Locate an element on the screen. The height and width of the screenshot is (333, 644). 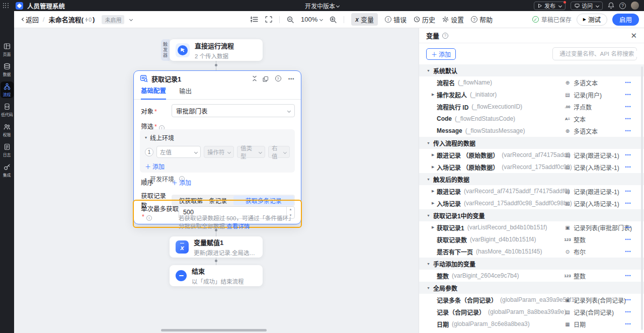
horizontal-scrollbar is located at coordinates (214, 330).